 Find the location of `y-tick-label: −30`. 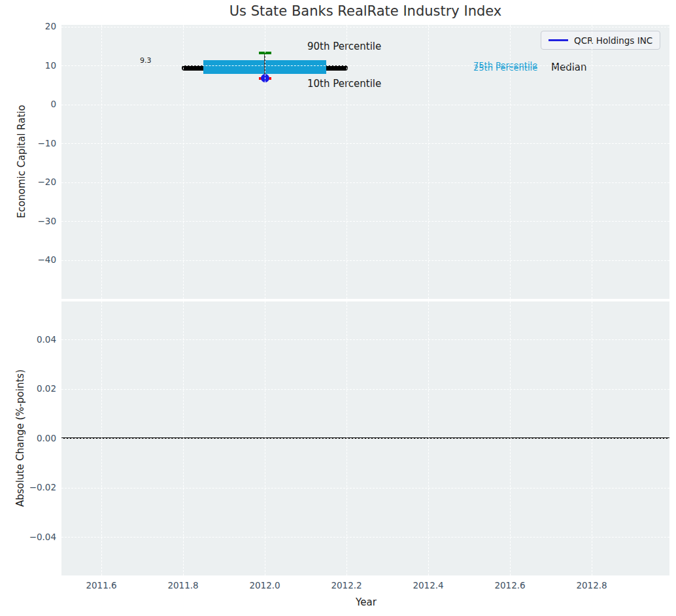

y-tick-label: −30 is located at coordinates (28, 221).